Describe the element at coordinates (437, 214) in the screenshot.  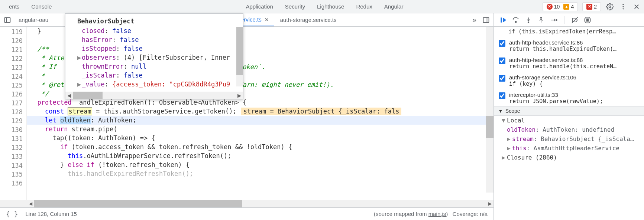
I see `source-map-link: main.js` at that location.